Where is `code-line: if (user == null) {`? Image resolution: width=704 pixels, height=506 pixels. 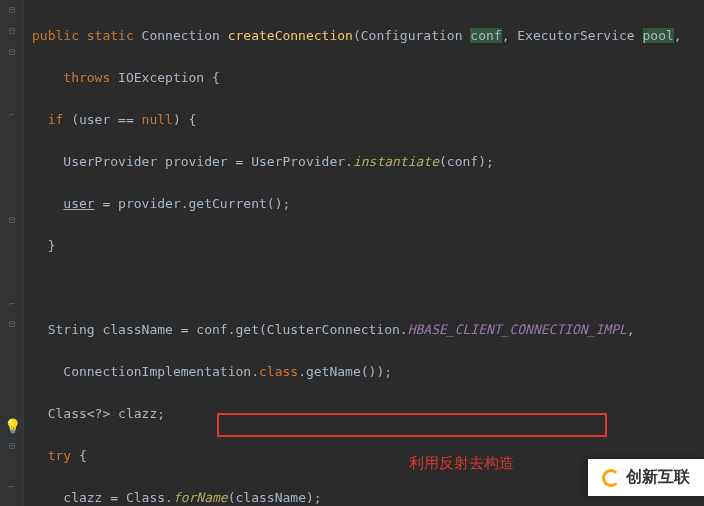 code-line: if (user == null) { is located at coordinates (368, 120).